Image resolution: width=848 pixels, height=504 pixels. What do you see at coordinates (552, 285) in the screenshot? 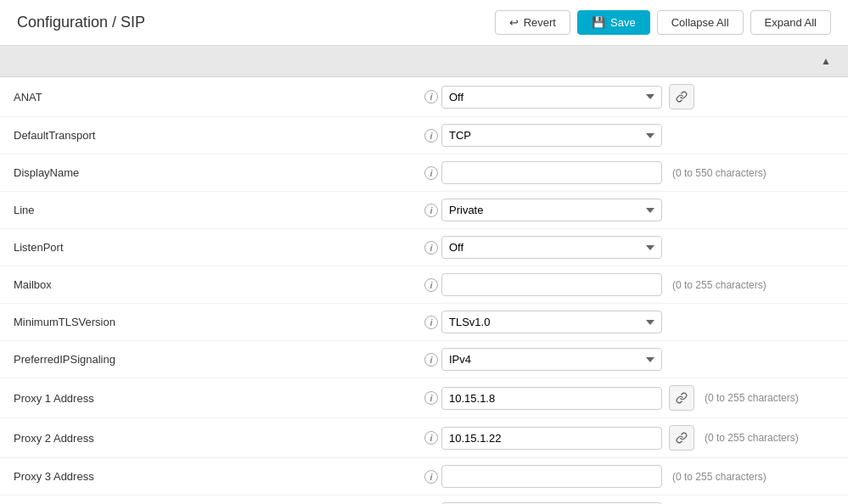
I see `input-mailbox` at bounding box center [552, 285].